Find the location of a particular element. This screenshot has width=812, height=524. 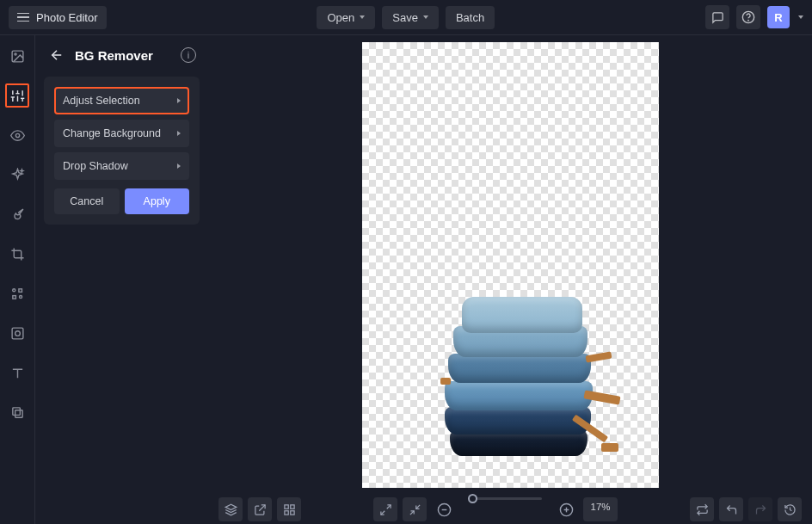

crop-icon is located at coordinates (17, 255).